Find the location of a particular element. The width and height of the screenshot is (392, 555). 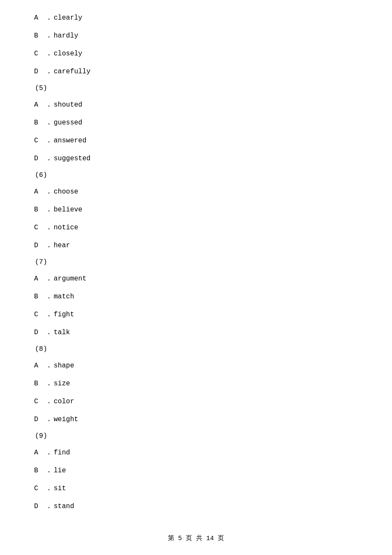

option-letter-3-2: C is located at coordinates (40, 315).